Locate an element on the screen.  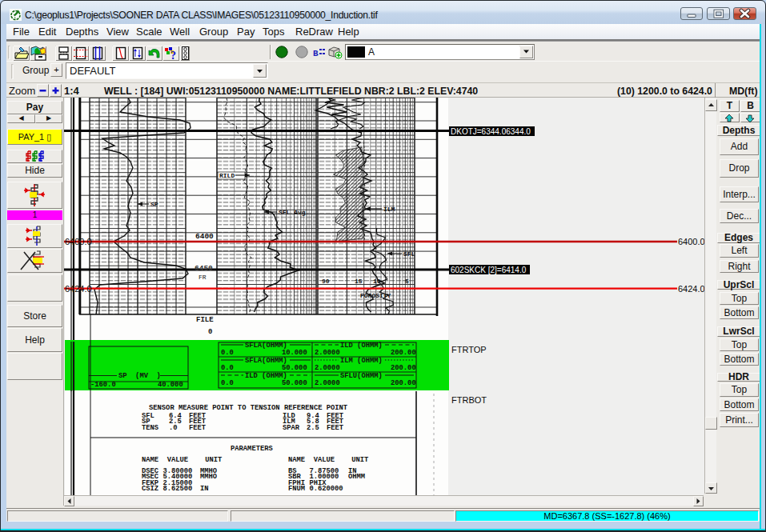
svg-text: ILM (OHMM) is located at coordinates (362, 361).